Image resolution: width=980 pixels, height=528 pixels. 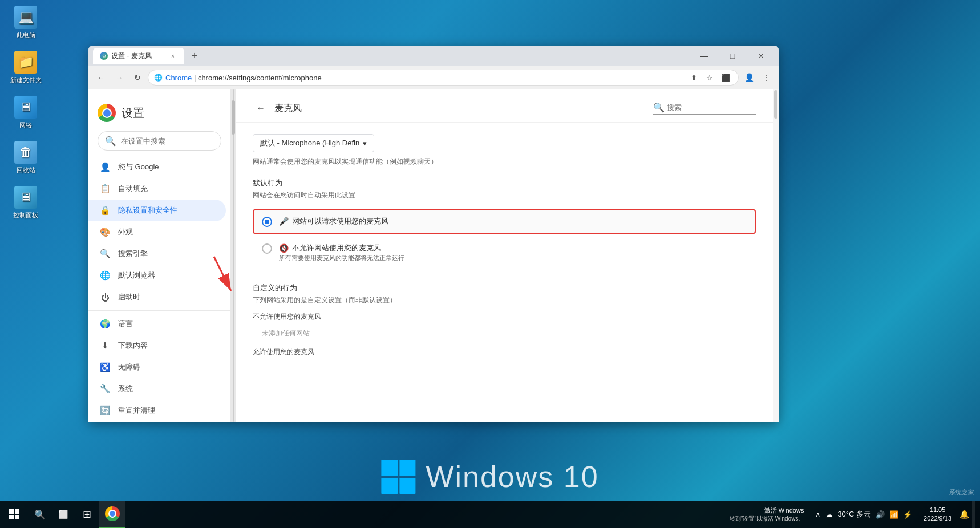 What do you see at coordinates (504, 253) in the screenshot?
I see `radio-option-deny: 🔇 不允许网站使用您的麦克风 所有需要使用麦克风的功能都将无法正常运行` at bounding box center [504, 253].